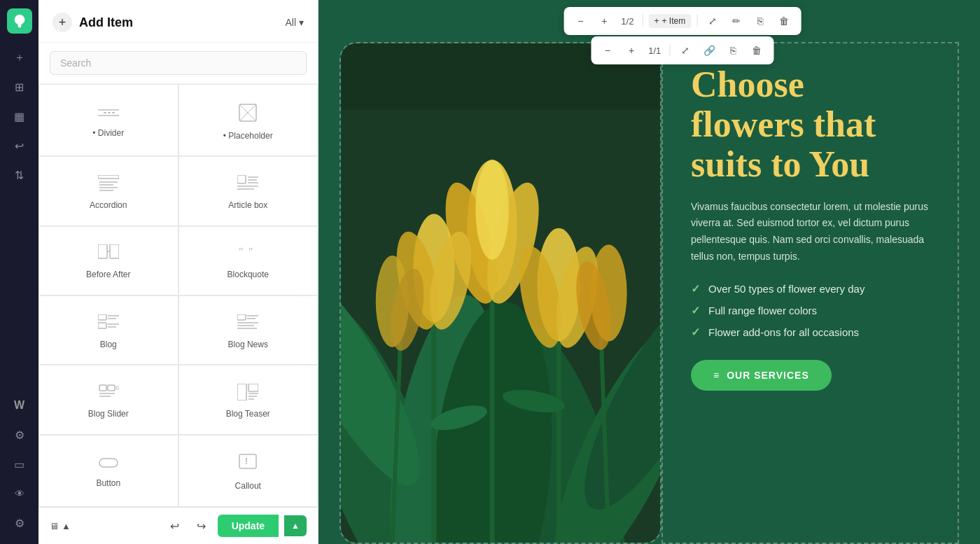 This screenshot has height=544, width=980. Describe the element at coordinates (108, 260) in the screenshot. I see `widget-before-after: Before After` at that location.